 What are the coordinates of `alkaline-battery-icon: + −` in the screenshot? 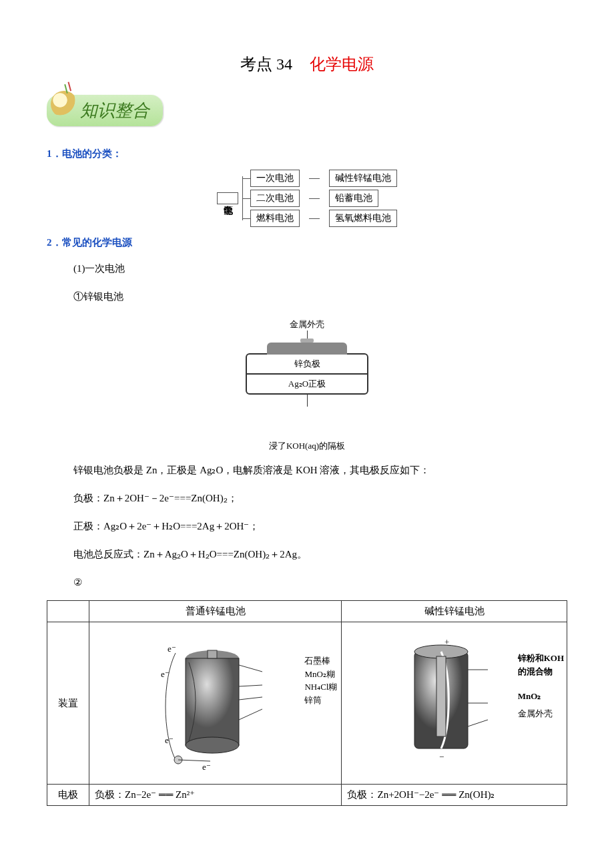 It's located at (454, 703).